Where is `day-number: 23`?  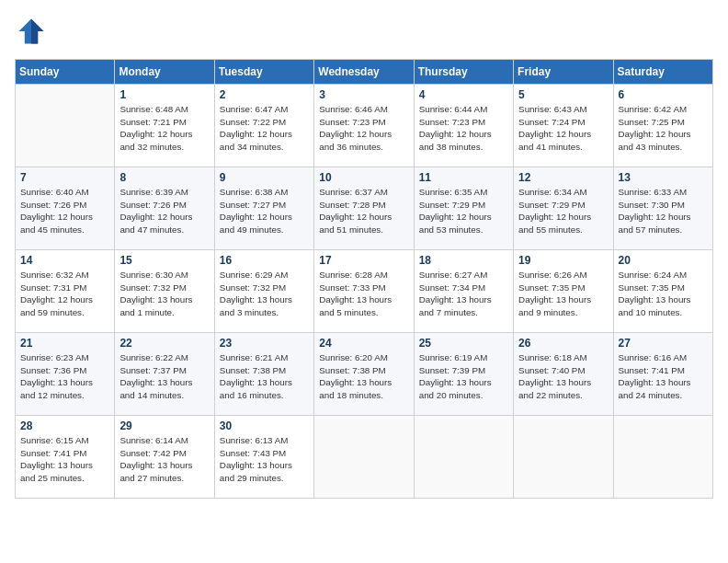
day-number: 23 is located at coordinates (265, 343).